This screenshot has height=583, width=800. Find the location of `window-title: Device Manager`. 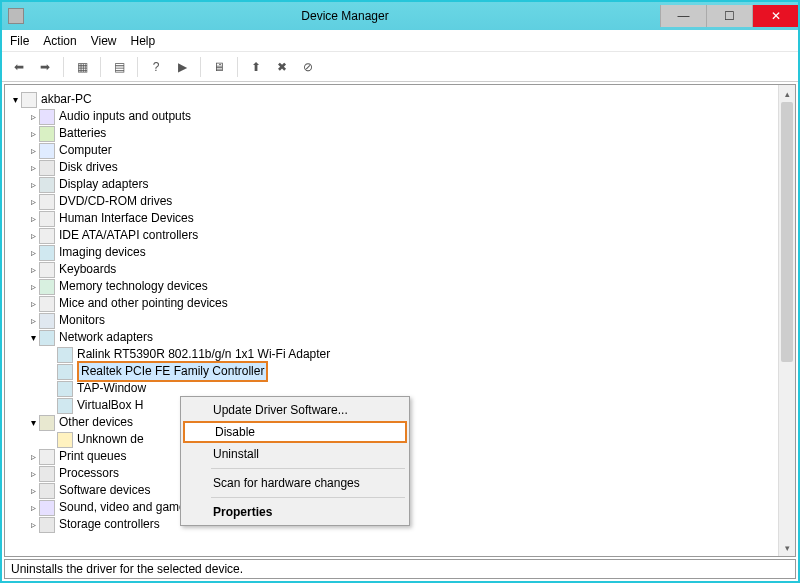

window-title: Device Manager is located at coordinates (345, 16).